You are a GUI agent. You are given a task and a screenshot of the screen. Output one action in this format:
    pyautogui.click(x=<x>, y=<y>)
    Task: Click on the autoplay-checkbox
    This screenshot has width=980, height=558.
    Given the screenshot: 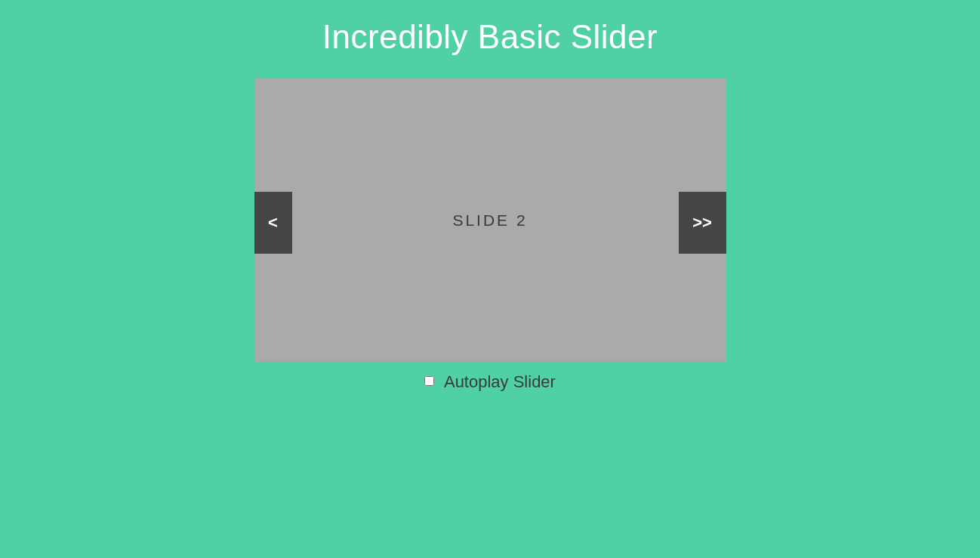 What is the action you would take?
    pyautogui.click(x=429, y=381)
    